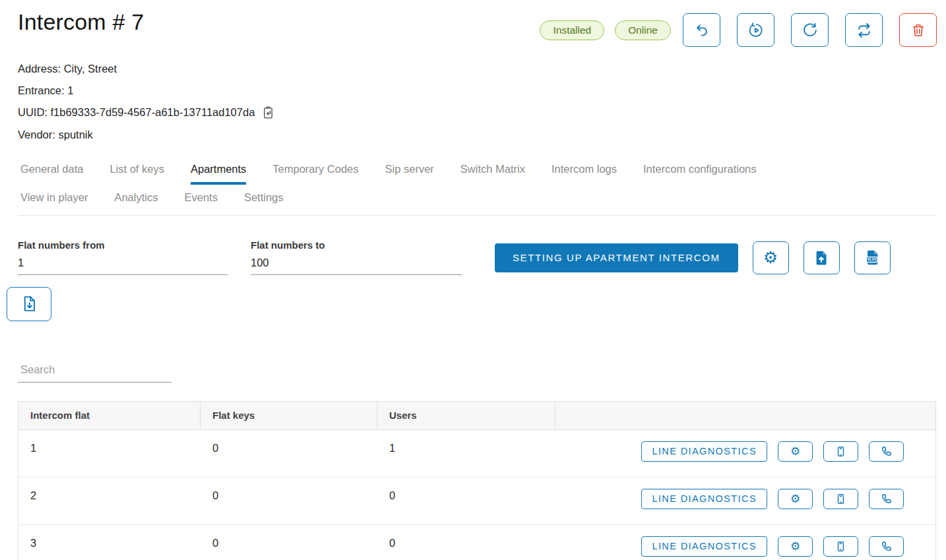  I want to click on tab-switch-matrix: Switch Matrix, so click(493, 170).